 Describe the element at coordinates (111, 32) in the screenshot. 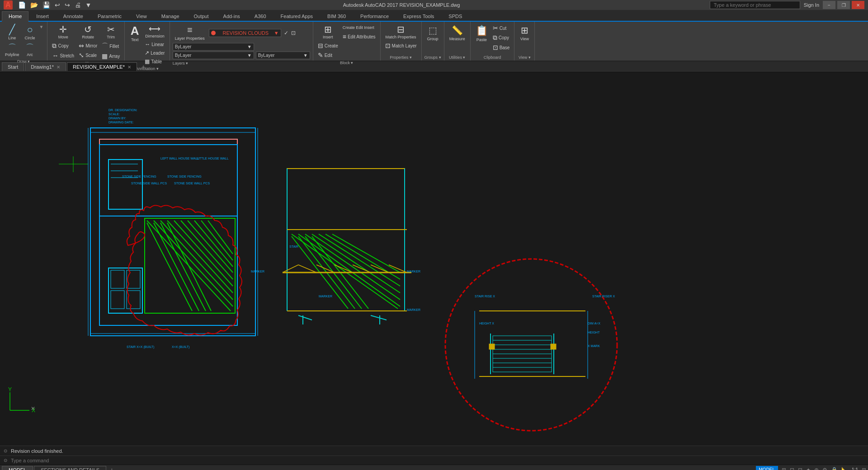

I see `trim-button: ✂ Trim` at that location.